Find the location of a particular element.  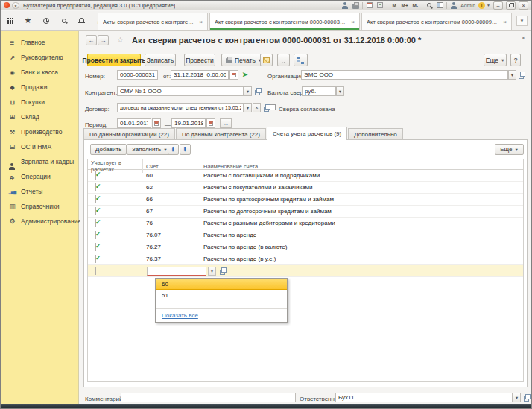

responsible-open-icon is located at coordinates (528, 398).